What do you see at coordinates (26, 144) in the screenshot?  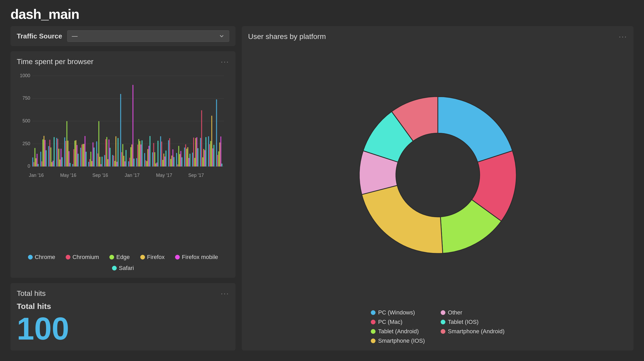 I see `svg-text: 250` at bounding box center [26, 144].